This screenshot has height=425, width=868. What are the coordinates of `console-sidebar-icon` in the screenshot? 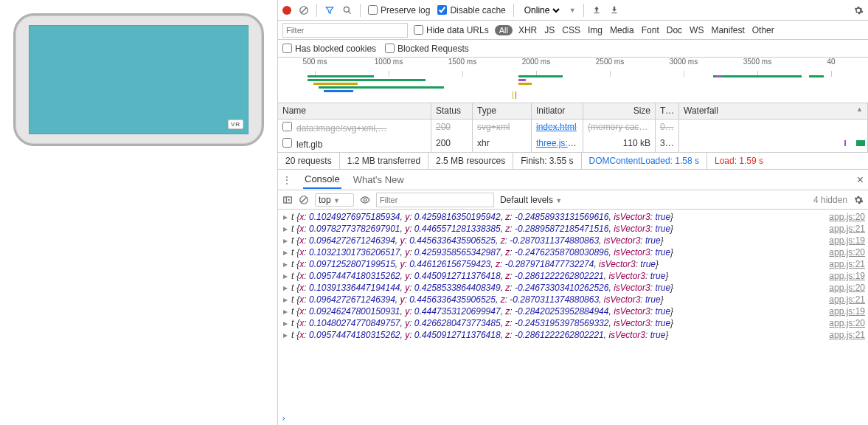 It's located at (288, 200).